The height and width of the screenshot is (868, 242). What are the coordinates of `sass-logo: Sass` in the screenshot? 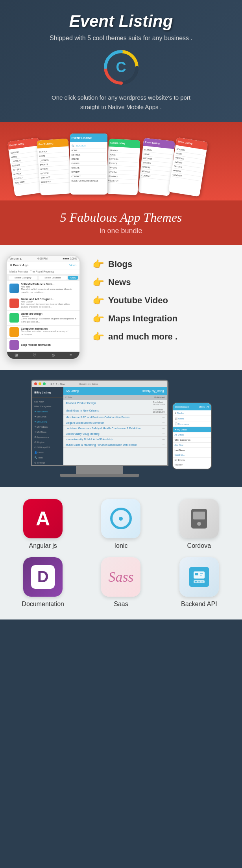 It's located at (121, 577).